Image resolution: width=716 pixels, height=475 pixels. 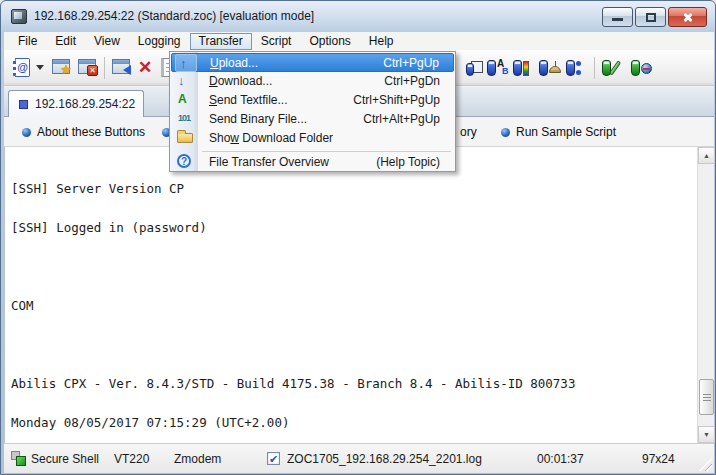 I want to click on new-session-icon: ★, so click(x=62, y=68).